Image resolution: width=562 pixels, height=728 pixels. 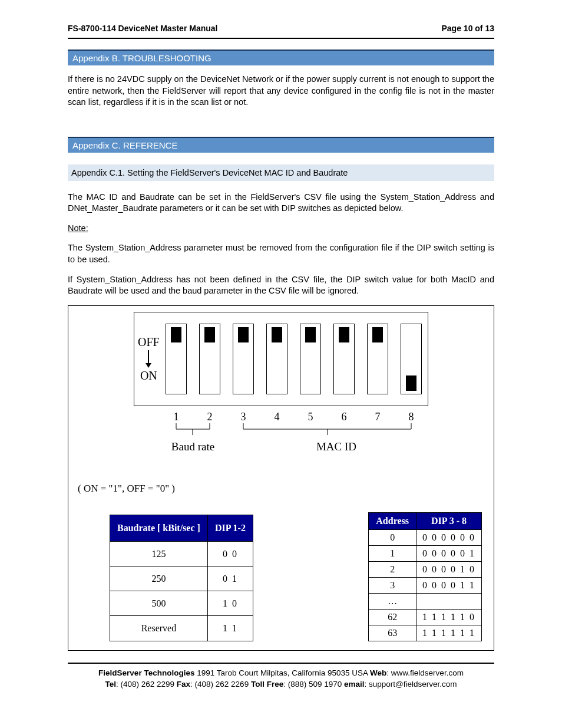 I want to click on page-footer: FieldServer Technologies 1991 Tarob Cour…, so click(x=281, y=677).